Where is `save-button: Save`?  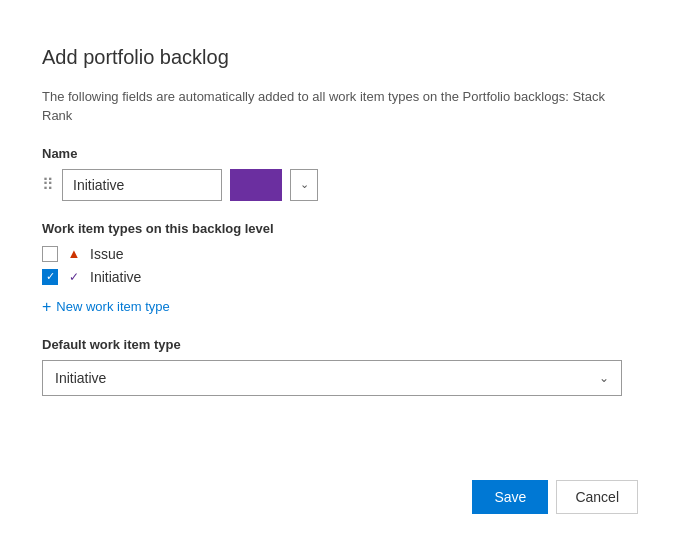
save-button: Save is located at coordinates (510, 497).